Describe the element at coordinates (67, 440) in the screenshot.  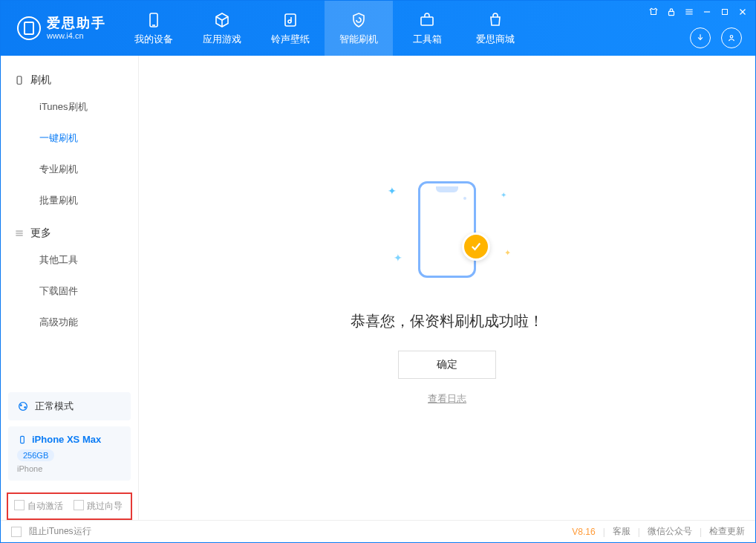
I see `device-name: iPhone XS Max` at that location.